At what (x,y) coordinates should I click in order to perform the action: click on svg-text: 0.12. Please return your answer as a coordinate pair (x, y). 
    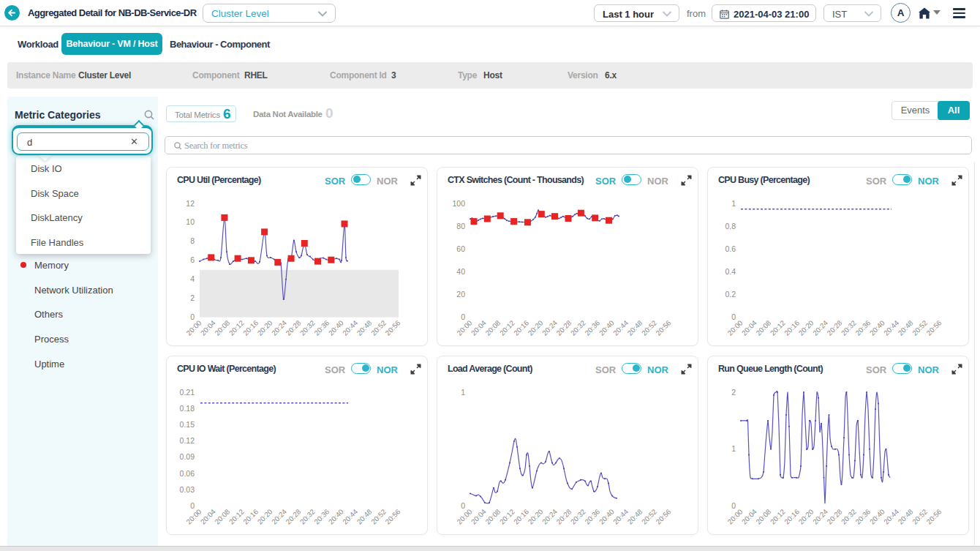
    Looking at the image, I should click on (187, 441).